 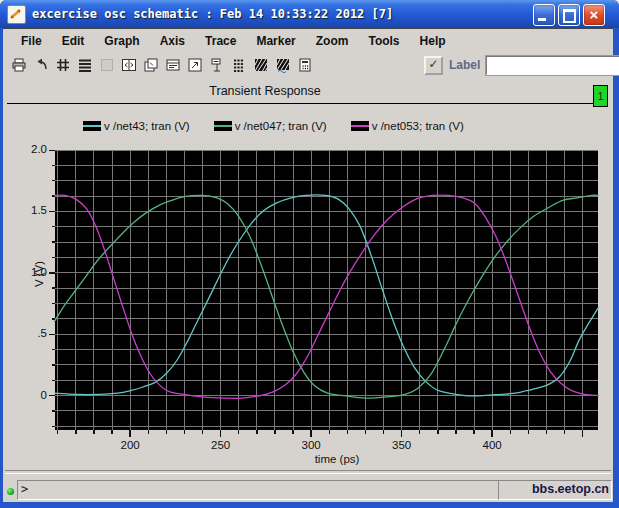 I want to click on page-badge: 1, so click(x=600, y=96).